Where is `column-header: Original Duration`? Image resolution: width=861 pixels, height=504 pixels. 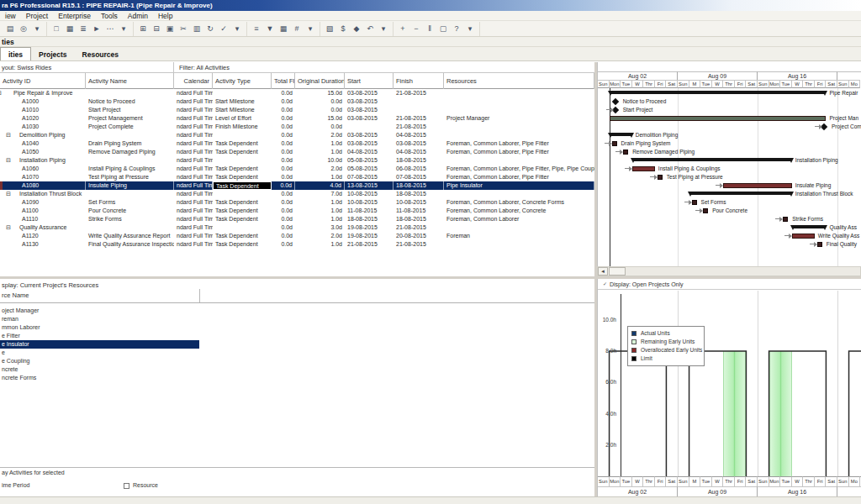
column-header: Original Duration is located at coordinates (320, 81).